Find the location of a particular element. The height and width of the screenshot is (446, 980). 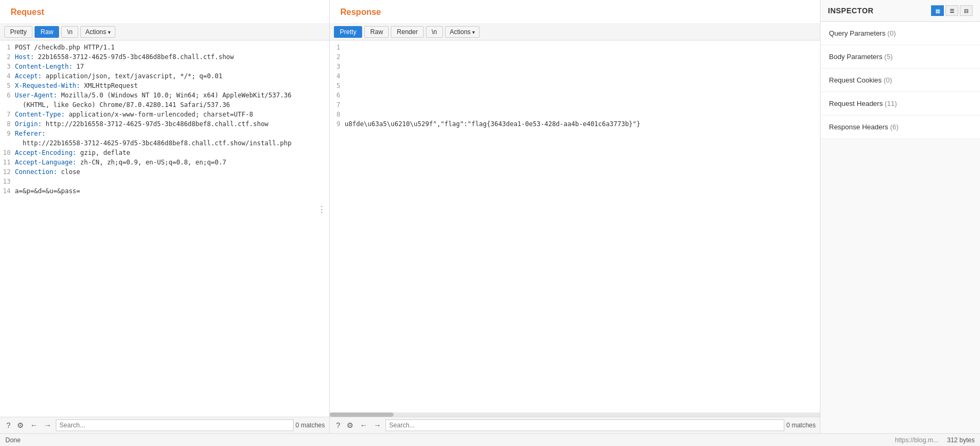

inspector-view-grid: ▦ is located at coordinates (937, 11).